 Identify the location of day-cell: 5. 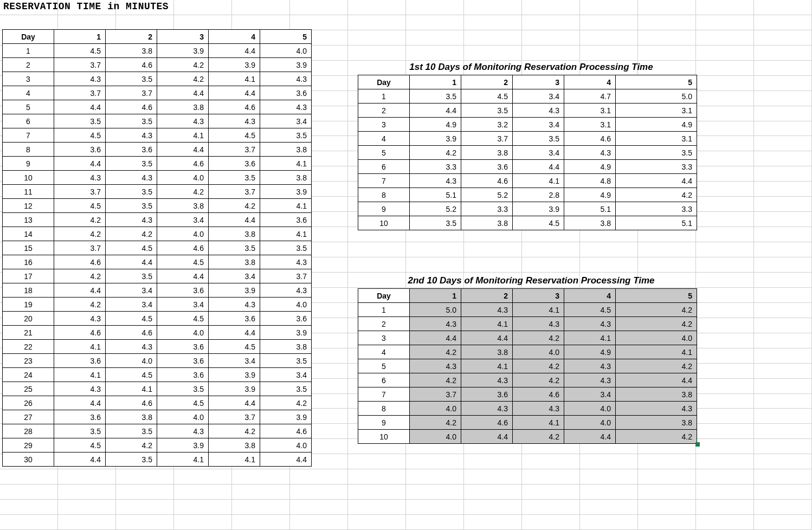
(28, 107).